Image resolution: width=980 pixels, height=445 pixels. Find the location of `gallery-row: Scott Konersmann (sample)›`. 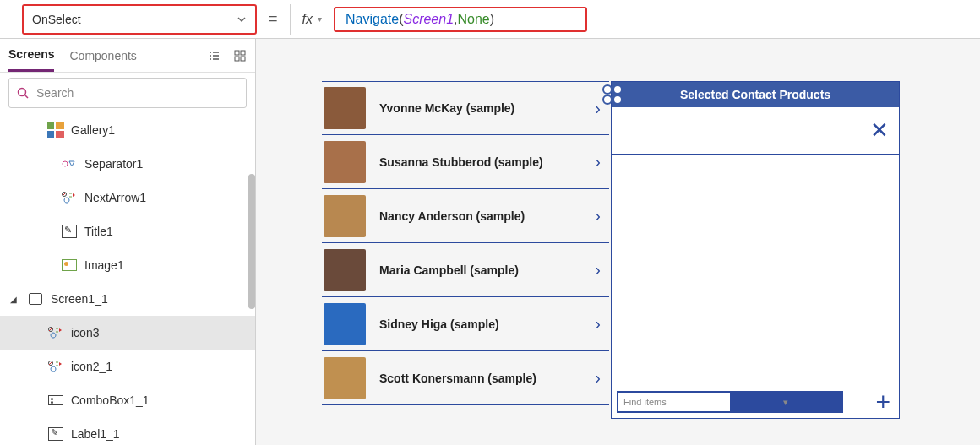

gallery-row: Scott Konersmann (sample)› is located at coordinates (466, 378).